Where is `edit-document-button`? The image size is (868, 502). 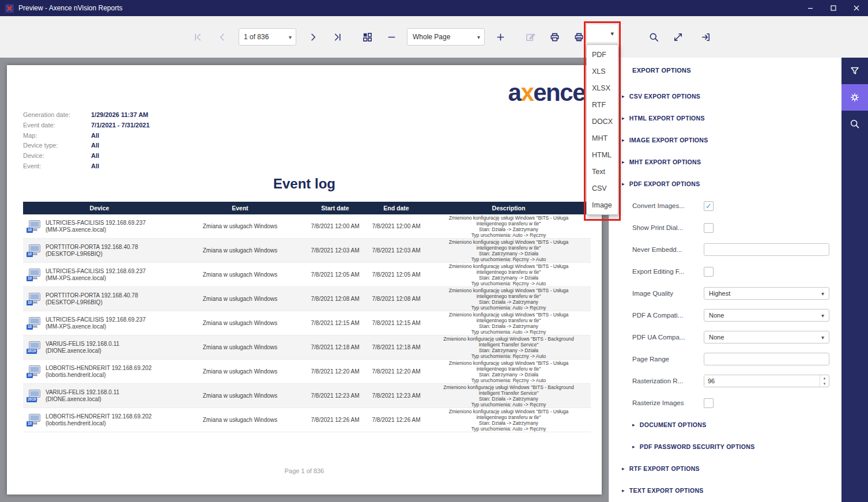
edit-document-button is located at coordinates (530, 37).